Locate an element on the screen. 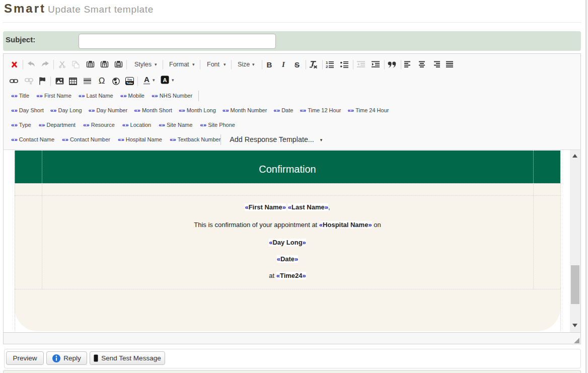 The width and height of the screenshot is (588, 373). svg-text: A is located at coordinates (165, 80).